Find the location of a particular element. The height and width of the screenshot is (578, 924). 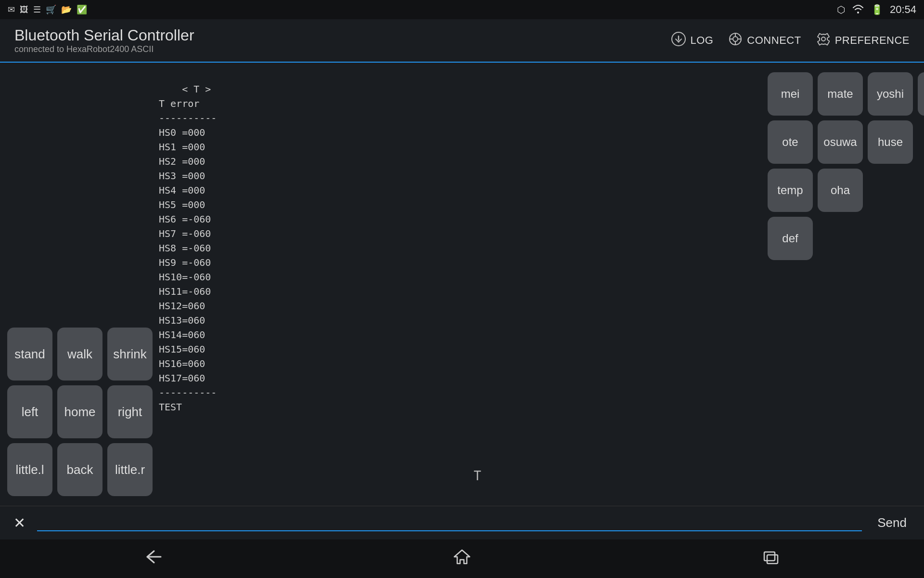

home-button: home is located at coordinates (80, 412).